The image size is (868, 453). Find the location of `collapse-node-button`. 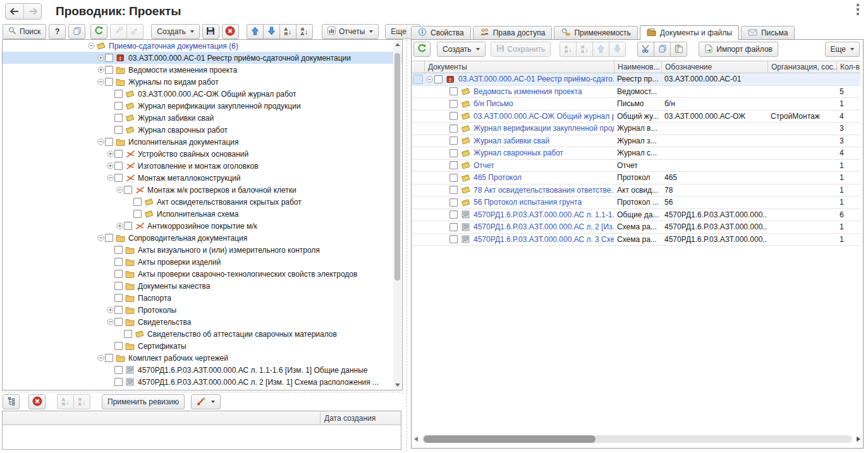

collapse-node-button is located at coordinates (119, 32).